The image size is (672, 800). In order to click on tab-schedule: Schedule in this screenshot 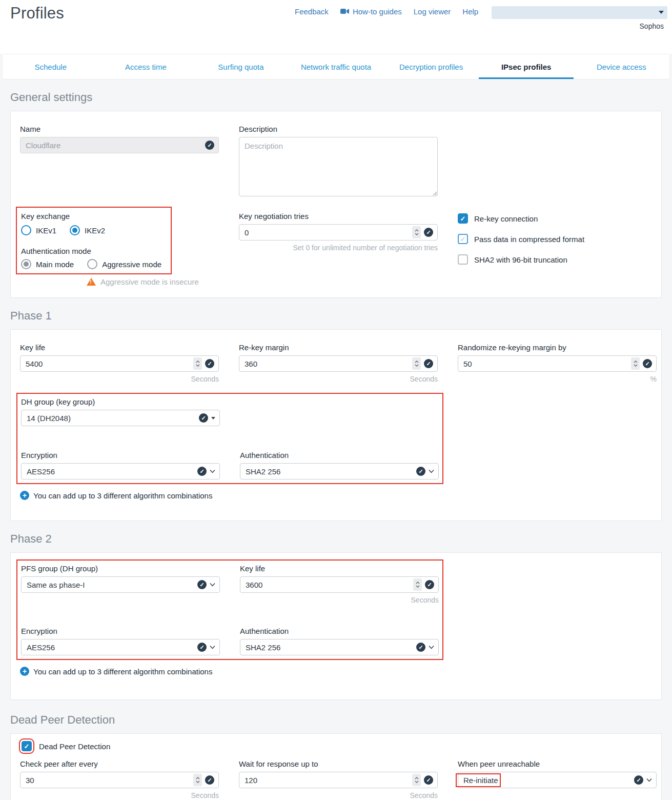, I will do `click(51, 67)`.